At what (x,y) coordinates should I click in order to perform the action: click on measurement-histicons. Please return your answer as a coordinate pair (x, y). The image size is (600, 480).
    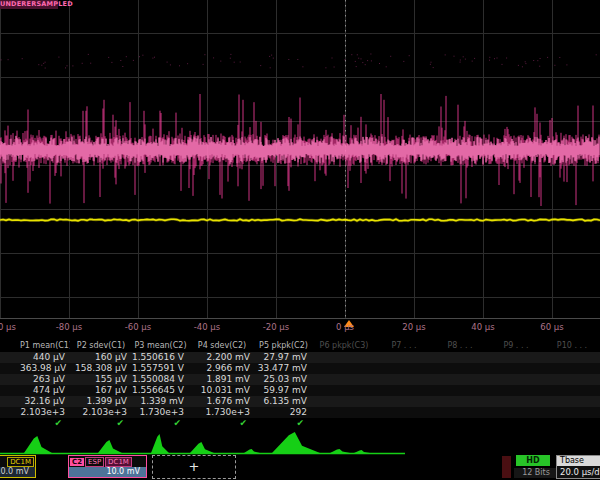
    Looking at the image, I should click on (300, 441).